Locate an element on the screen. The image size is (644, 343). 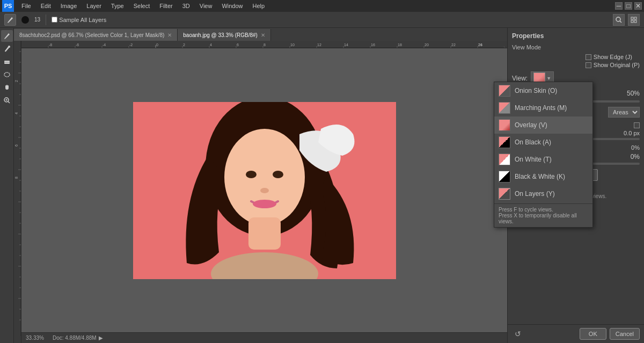
tool-brush2 is located at coordinates (7, 49).